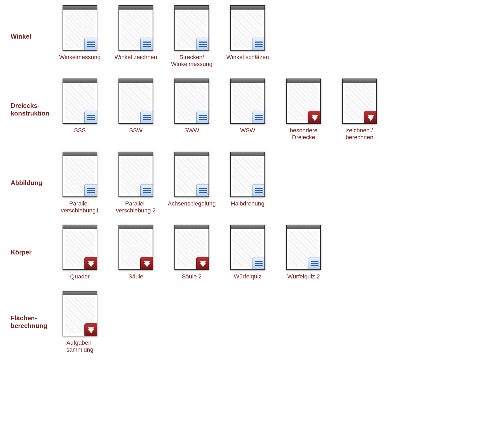  Describe the element at coordinates (33, 110) in the screenshot. I see `category-label: Dreiecks-konstruktion` at that location.